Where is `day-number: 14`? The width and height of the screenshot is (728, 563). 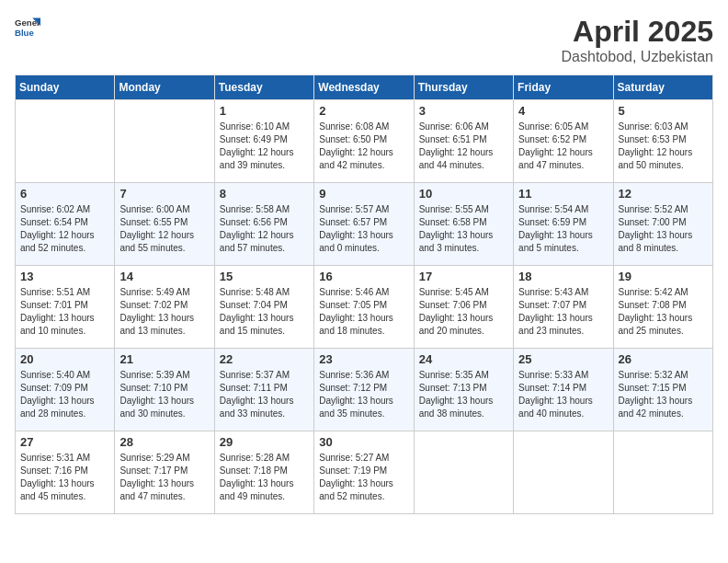
day-number: 14 is located at coordinates (164, 276).